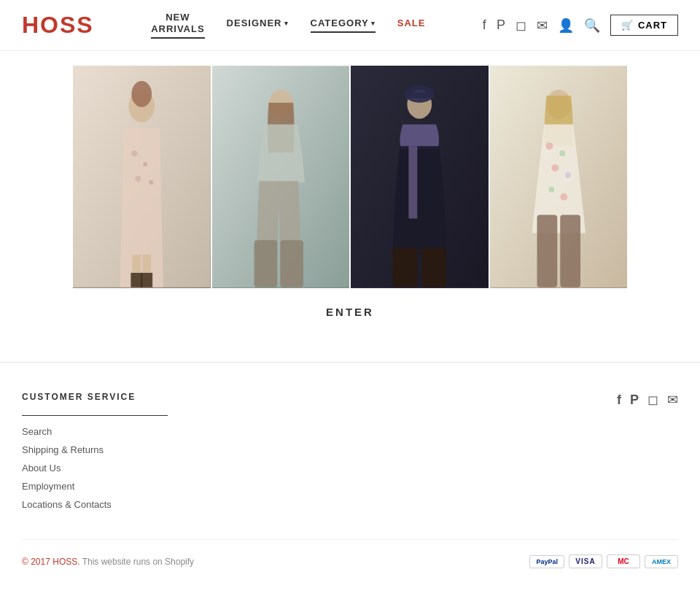  Describe the element at coordinates (58, 25) in the screenshot. I see `site-logo: HOSS` at that location.